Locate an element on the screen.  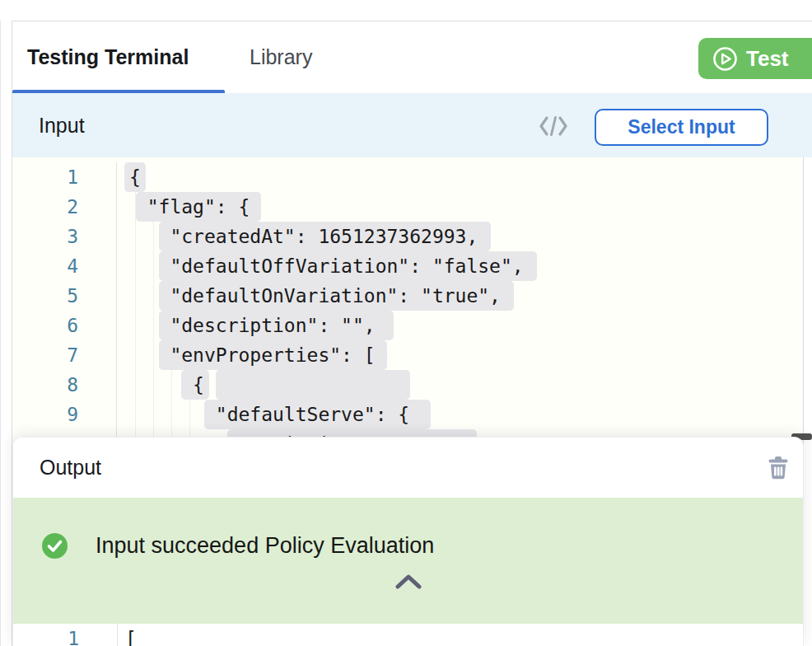
code-line: 6 "description": "", is located at coordinates (408, 325).